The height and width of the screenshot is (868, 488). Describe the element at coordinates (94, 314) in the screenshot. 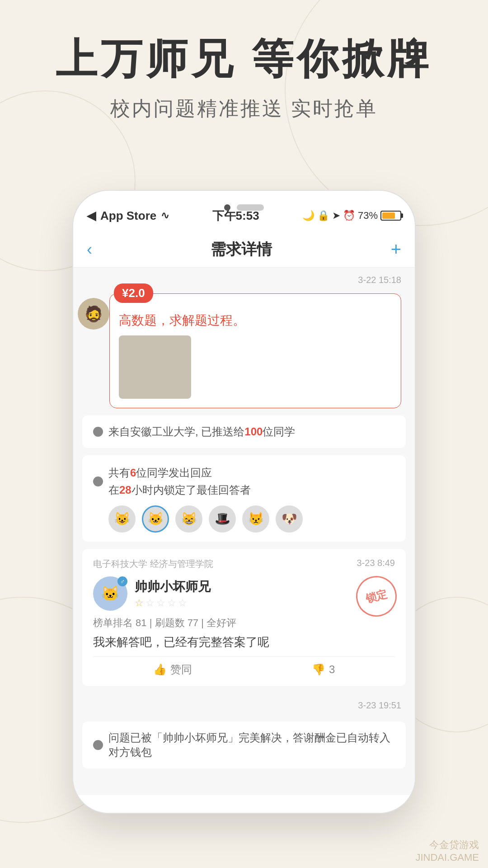

I see `question-avatar: 🧔` at that location.